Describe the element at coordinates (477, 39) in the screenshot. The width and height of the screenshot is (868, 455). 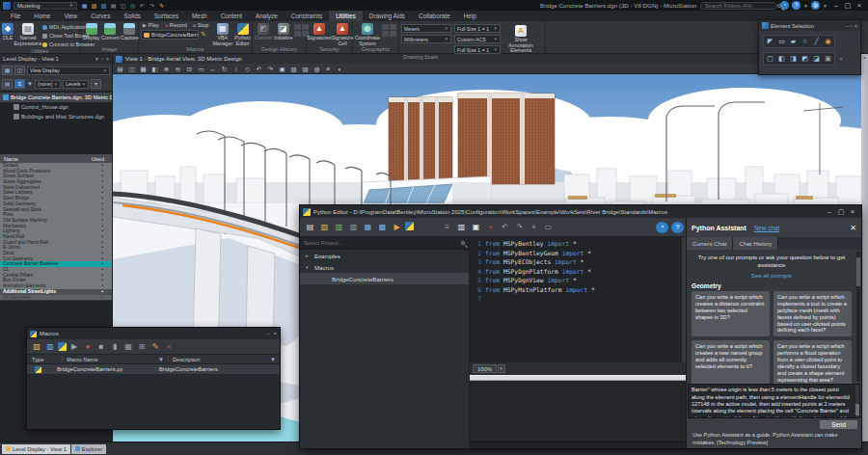
I see `acs-select: Custom ACS▼` at that location.